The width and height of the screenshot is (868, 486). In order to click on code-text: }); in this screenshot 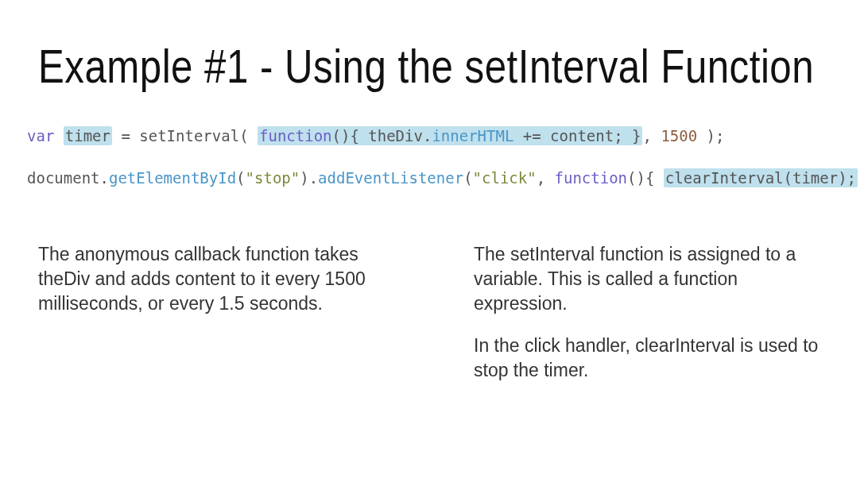, I will do `click(863, 178)`.